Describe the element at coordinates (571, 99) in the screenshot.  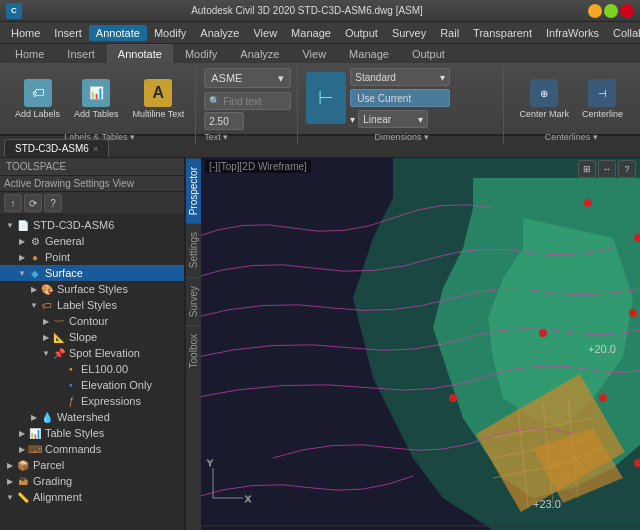
I see `centerlines-buttons: ⊕ Center Mark ⊣ Centerline` at that location.